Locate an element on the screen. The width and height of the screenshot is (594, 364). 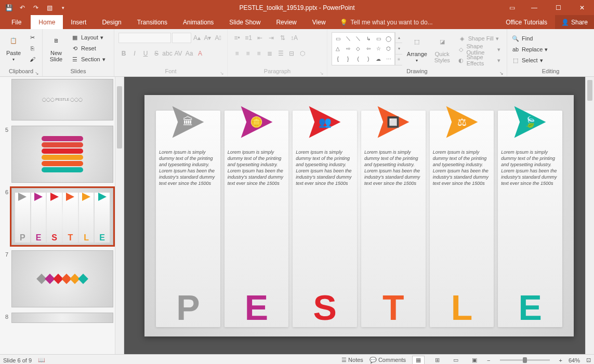
shape-paren-icon: ( is located at coordinates (359, 59).